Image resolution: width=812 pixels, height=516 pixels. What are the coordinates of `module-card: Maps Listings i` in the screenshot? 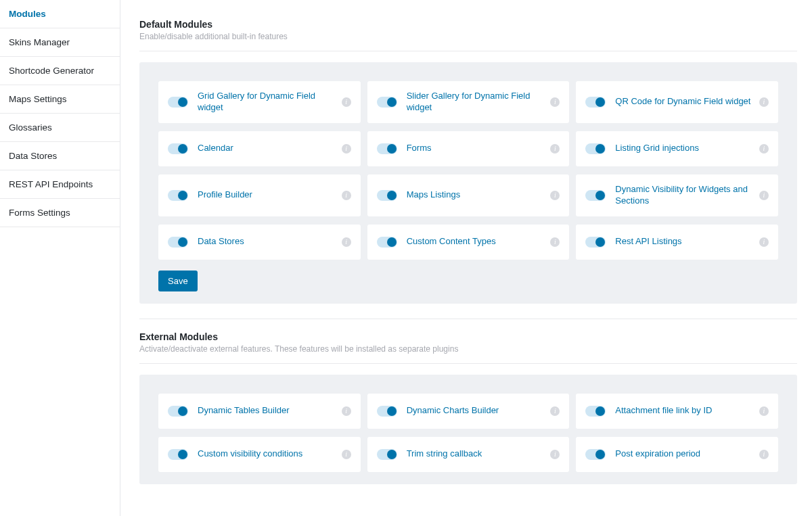 It's located at (468, 195).